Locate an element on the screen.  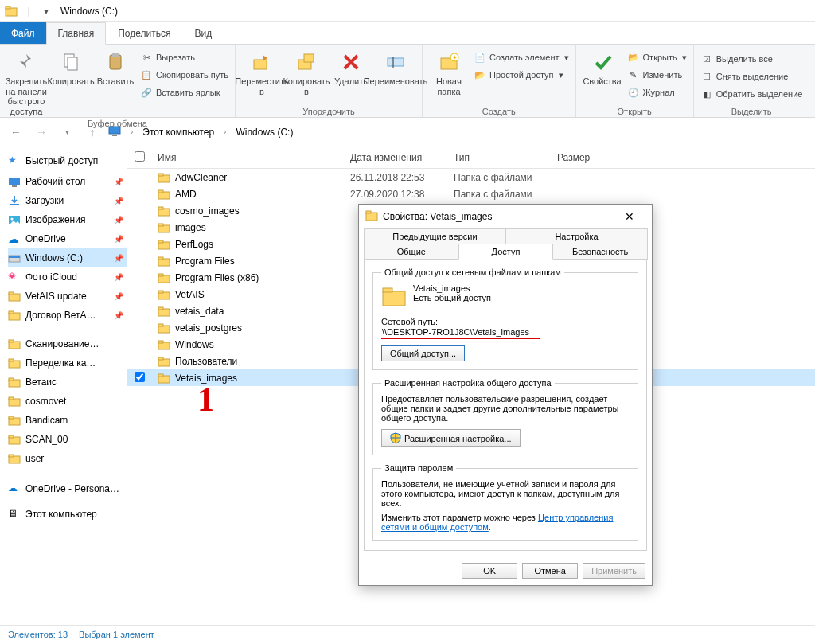
ribbon-cut-button: ✂Вырезать is located at coordinates (185, 57).